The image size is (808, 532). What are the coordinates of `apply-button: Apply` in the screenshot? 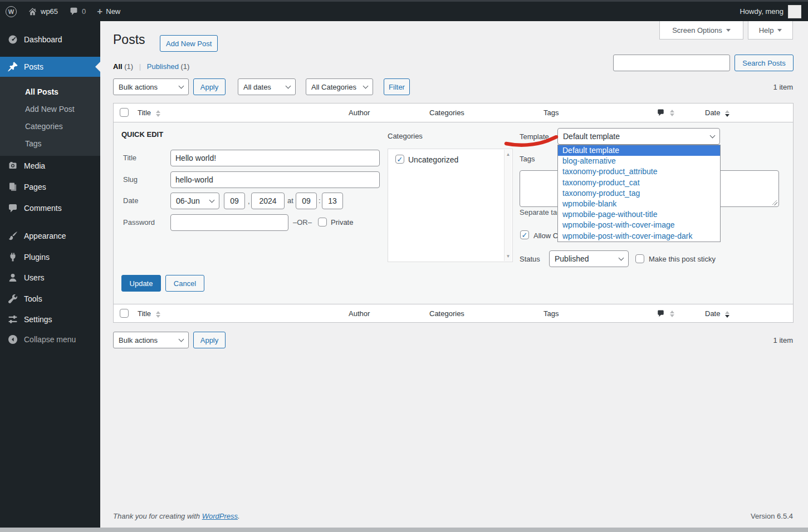 It's located at (209, 87).